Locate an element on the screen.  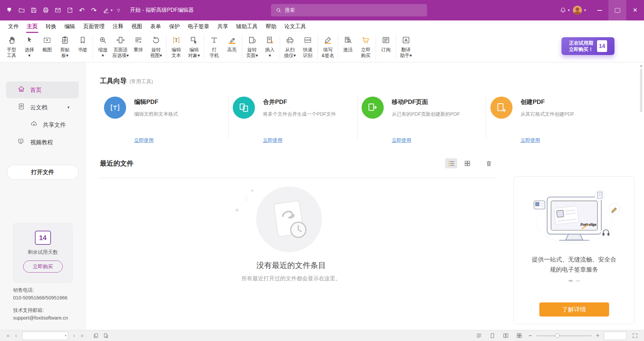
sparkle-decoration: ◆ is located at coordinates (252, 190).